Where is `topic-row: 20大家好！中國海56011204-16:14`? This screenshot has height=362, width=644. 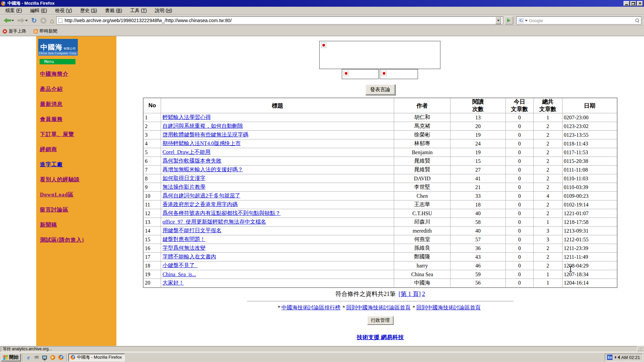
topic-row: 20大家好！中國海56011204-16:14 is located at coordinates (380, 283).